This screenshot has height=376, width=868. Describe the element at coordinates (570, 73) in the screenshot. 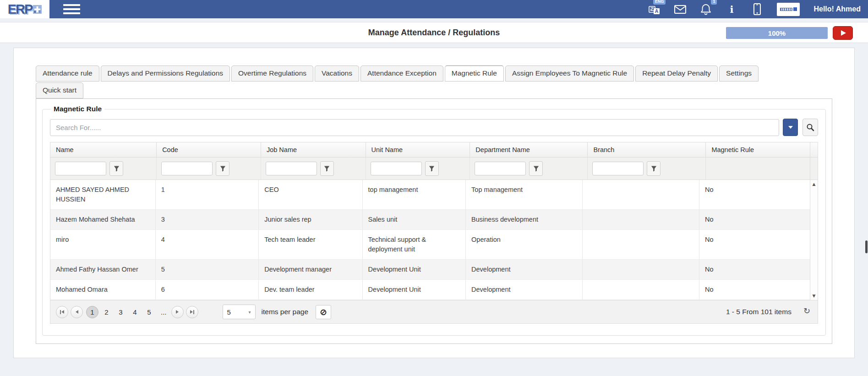

I see `tab-assign-employees-to-magnetic-rule: Assign Employees To Magnetic Rule` at that location.